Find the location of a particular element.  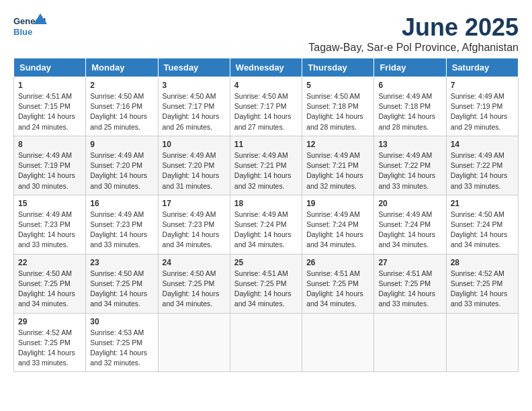

day-info: Sunrise: 4:50 AMSunset: 7:18 PMDaylight:… is located at coordinates (338, 111).